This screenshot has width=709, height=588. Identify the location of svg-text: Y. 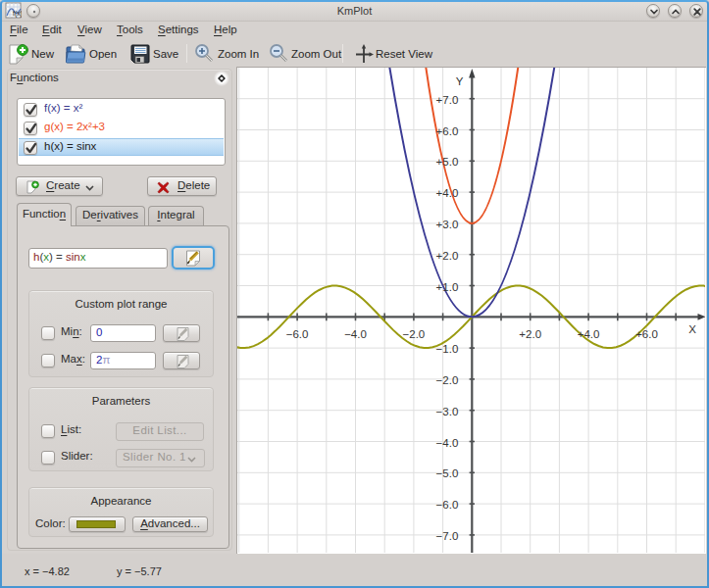
(460, 81).